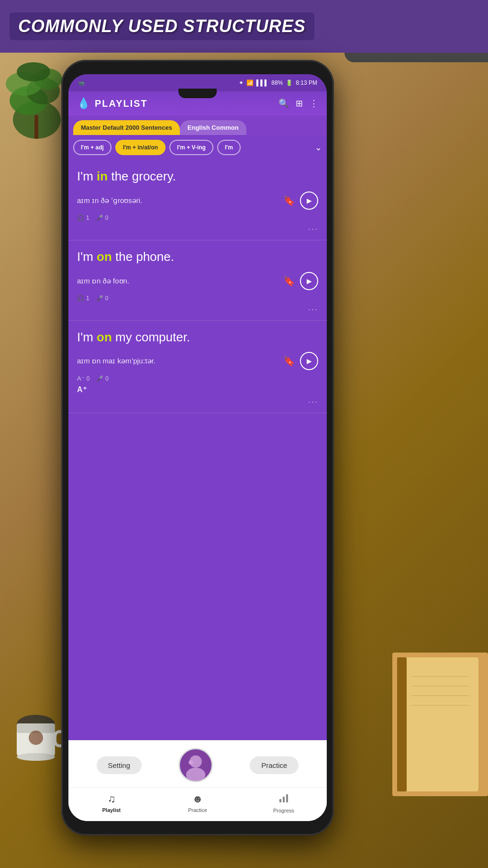 The width and height of the screenshot is (488, 868). I want to click on center-avatar, so click(196, 765).